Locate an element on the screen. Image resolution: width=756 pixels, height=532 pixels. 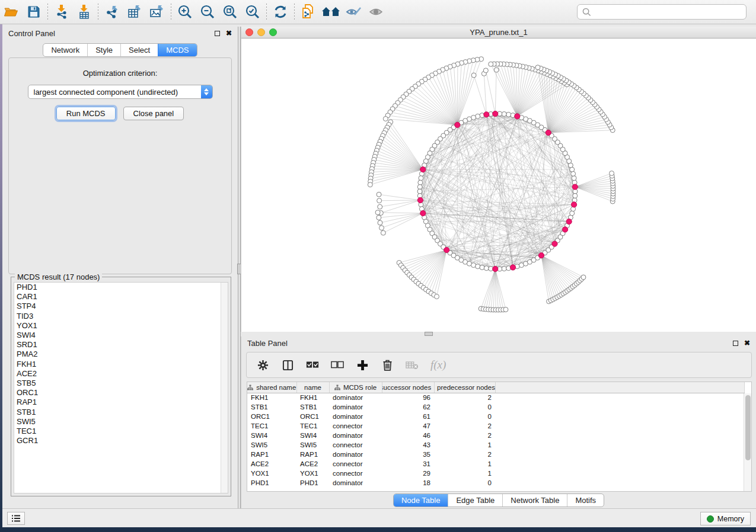
result-node: TEC1 is located at coordinates (121, 431).